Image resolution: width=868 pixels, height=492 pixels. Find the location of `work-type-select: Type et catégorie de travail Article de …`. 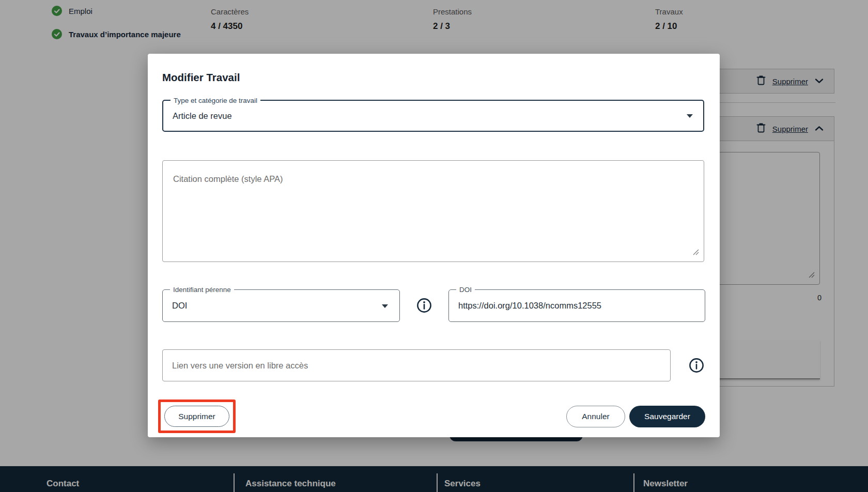

work-type-select: Type et catégorie de travail Article de … is located at coordinates (433, 116).